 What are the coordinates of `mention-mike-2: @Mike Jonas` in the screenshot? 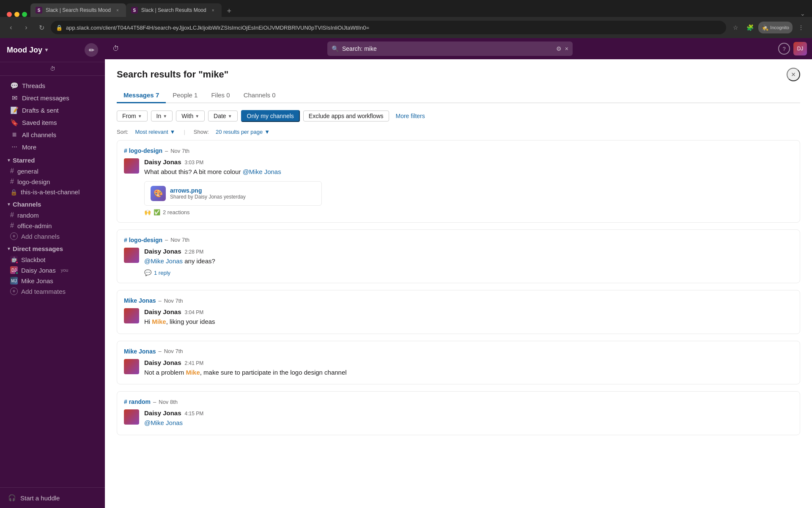 It's located at (163, 261).